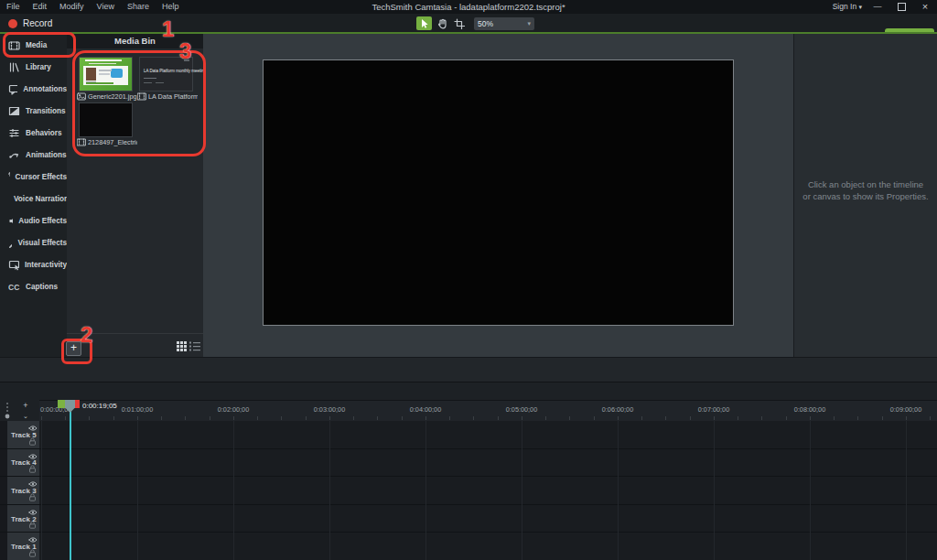 This screenshot has width=937, height=560. What do you see at coordinates (73, 349) in the screenshot?
I see `add-media-button: +` at bounding box center [73, 349].